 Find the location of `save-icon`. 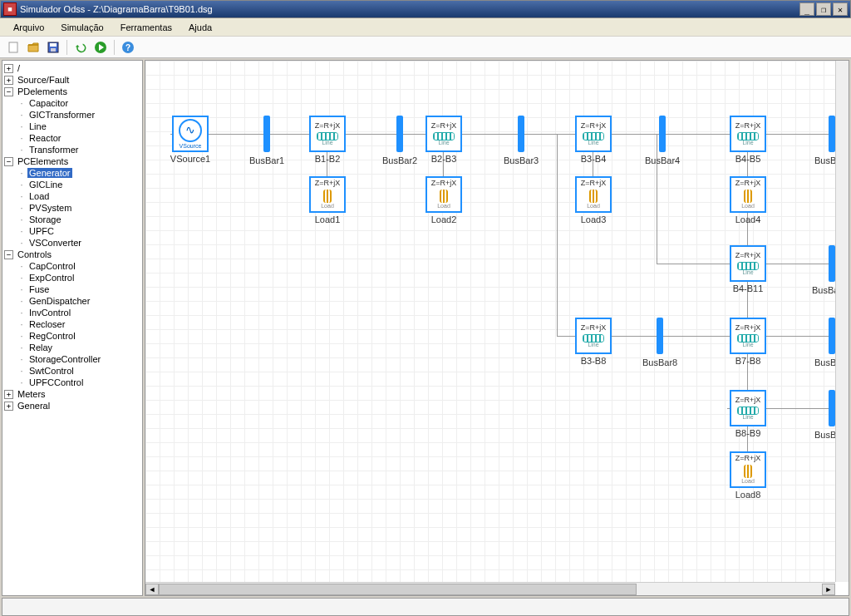

save-icon is located at coordinates (53, 47).